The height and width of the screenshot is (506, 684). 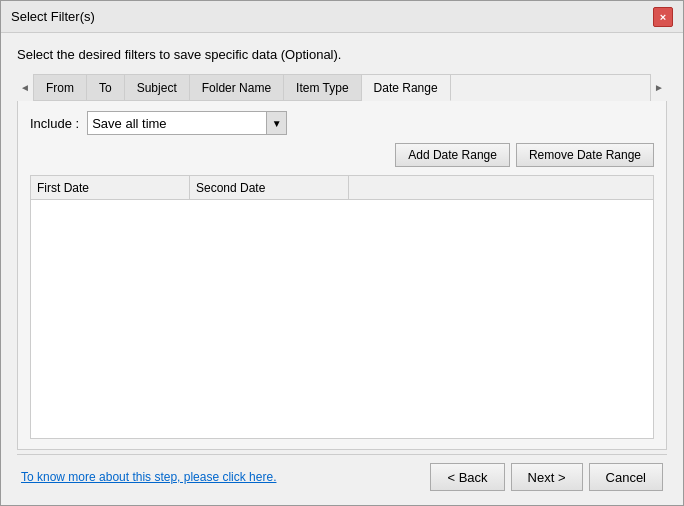 I want to click on tabs-wrapper: From To Subject Folder Name Item Type Da…, so click(x=342, y=88).